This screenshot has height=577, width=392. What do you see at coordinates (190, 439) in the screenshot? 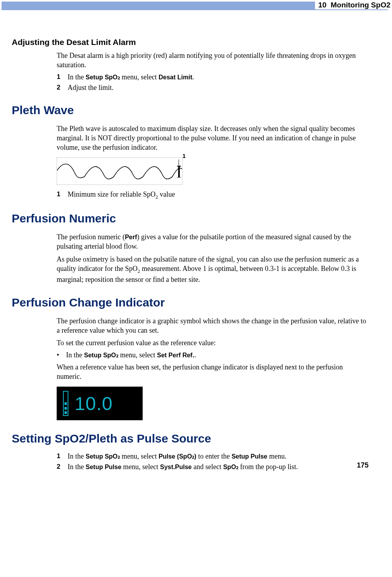
I see `heading-pulse-source: Setting SpO2/Pleth as Pulse Source` at bounding box center [190, 439].